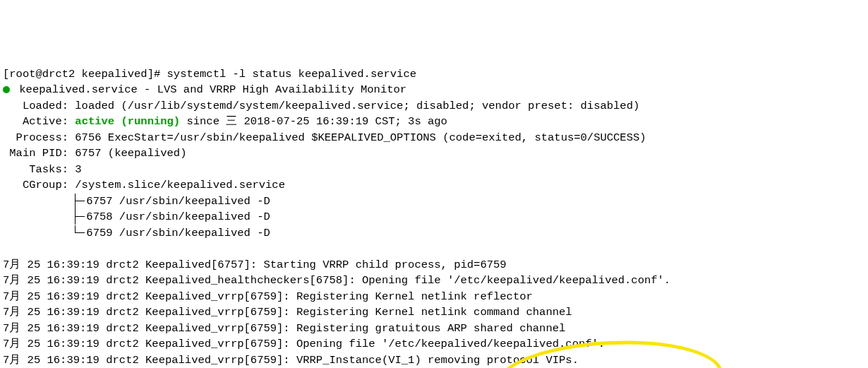 The image size is (868, 368). What do you see at coordinates (127, 121) in the screenshot?
I see `active-state: active (running)` at bounding box center [127, 121].